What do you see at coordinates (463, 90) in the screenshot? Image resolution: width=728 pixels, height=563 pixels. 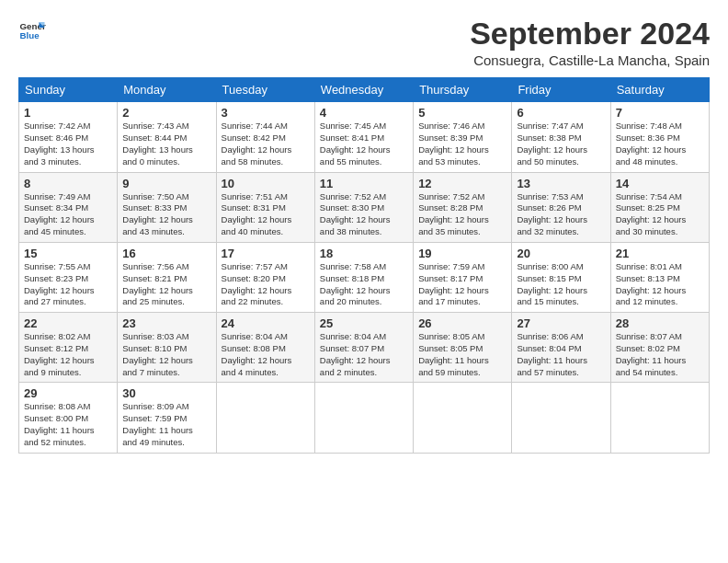 I see `col-thursday: Thursday` at bounding box center [463, 90].